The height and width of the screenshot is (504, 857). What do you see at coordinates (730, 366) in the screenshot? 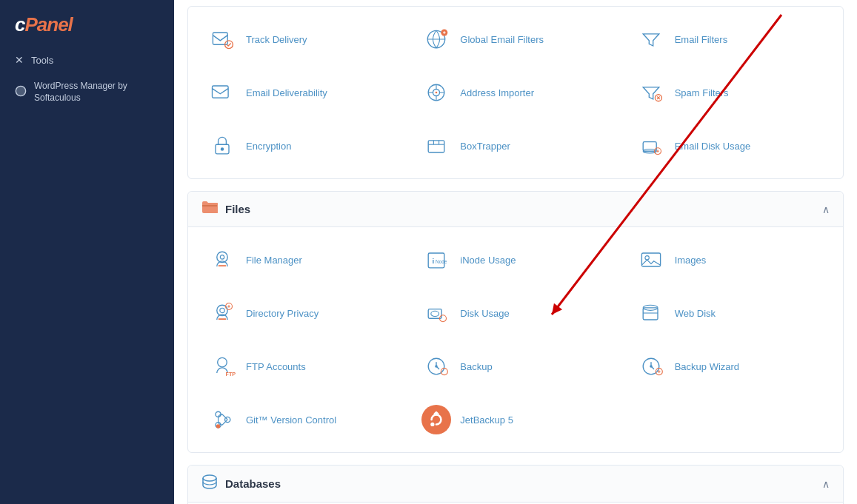
I see `backup-wizard-item: Backup Wizard` at bounding box center [730, 366].